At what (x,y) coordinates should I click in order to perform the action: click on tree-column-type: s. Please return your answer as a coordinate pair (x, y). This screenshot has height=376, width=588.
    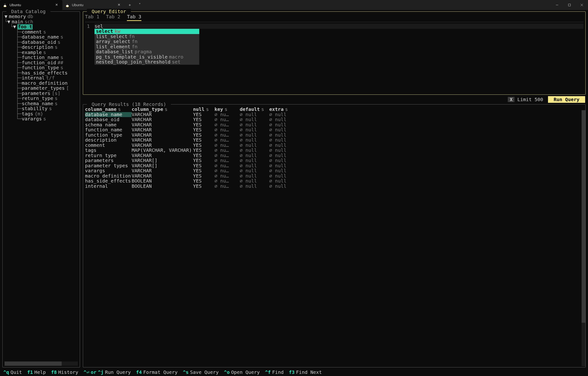
    Looking at the image, I should click on (61, 37).